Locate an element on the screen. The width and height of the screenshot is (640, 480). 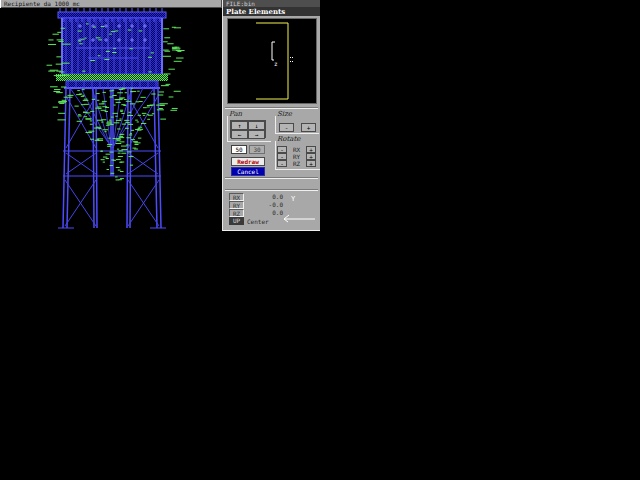
rotate-rz-plus-button: + is located at coordinates (311, 164).